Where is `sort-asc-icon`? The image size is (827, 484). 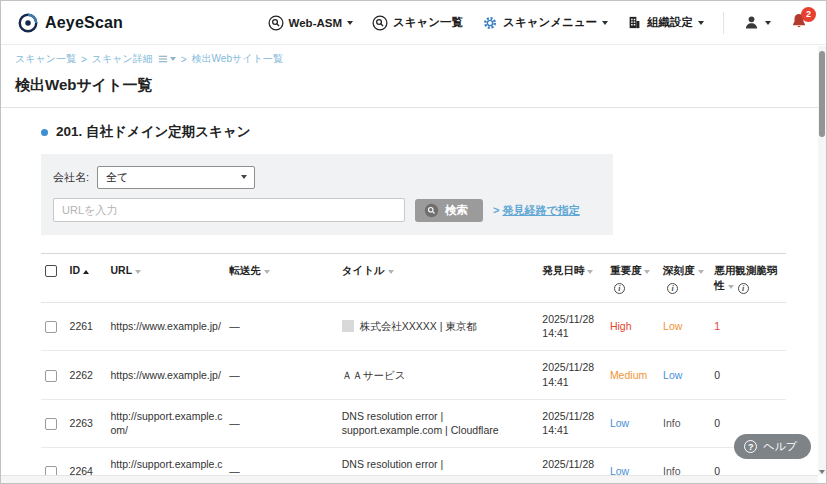
sort-asc-icon is located at coordinates (86, 272).